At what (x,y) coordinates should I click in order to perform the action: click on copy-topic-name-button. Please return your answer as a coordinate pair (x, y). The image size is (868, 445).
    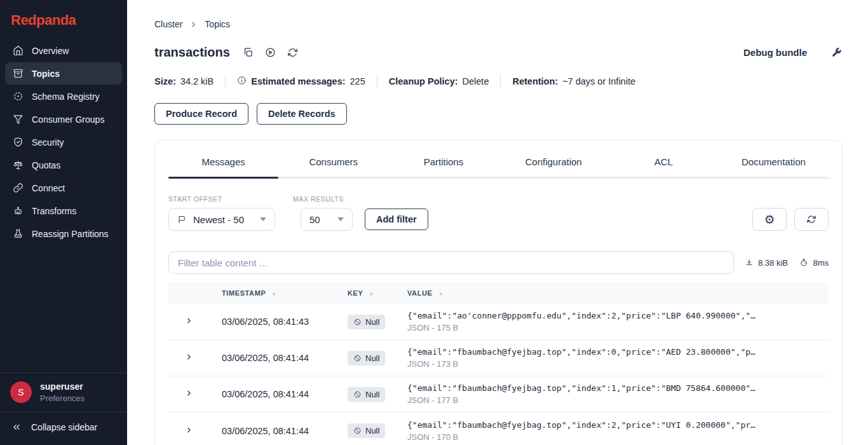
    Looking at the image, I should click on (248, 53).